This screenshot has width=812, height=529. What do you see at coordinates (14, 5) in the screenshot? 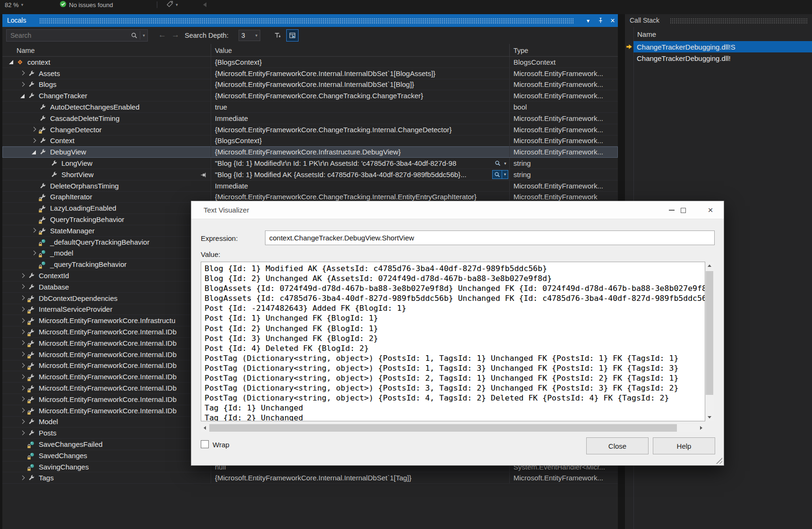
I see `zoom-control: 82 % ▾` at bounding box center [14, 5].